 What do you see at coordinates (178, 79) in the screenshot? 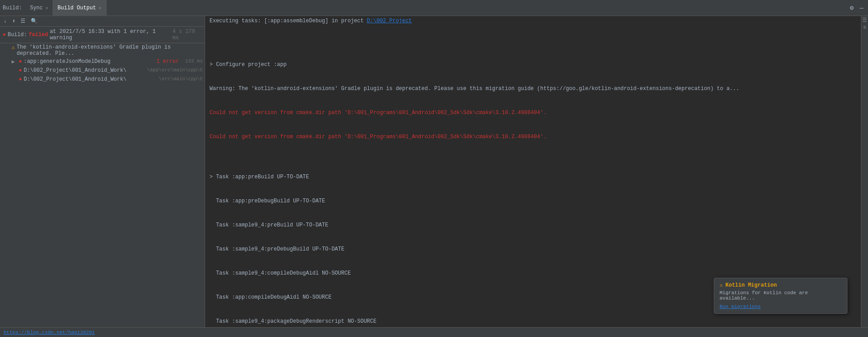
I see `item-path-002: \src\main\cpp\C` at bounding box center [178, 79].